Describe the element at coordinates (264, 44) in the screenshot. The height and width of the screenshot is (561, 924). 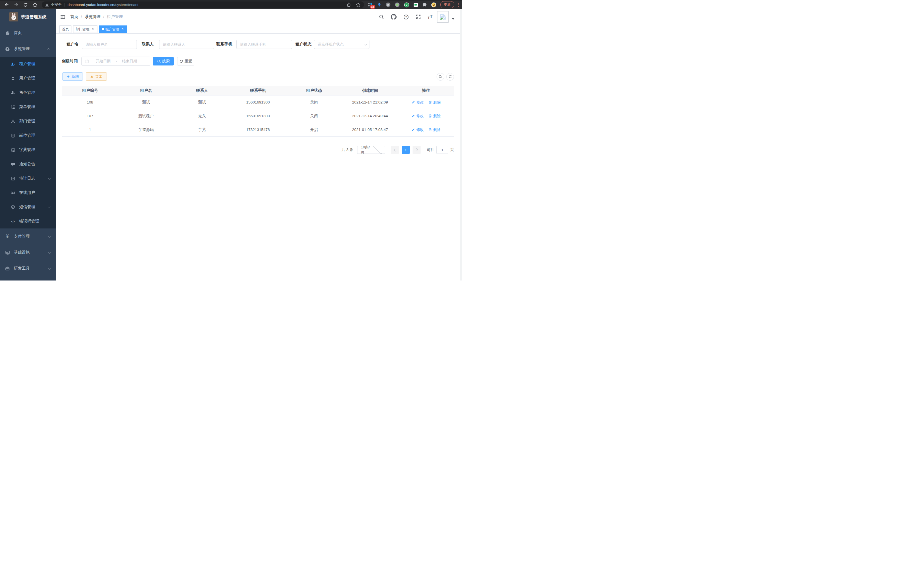
I see `phone-input` at that location.